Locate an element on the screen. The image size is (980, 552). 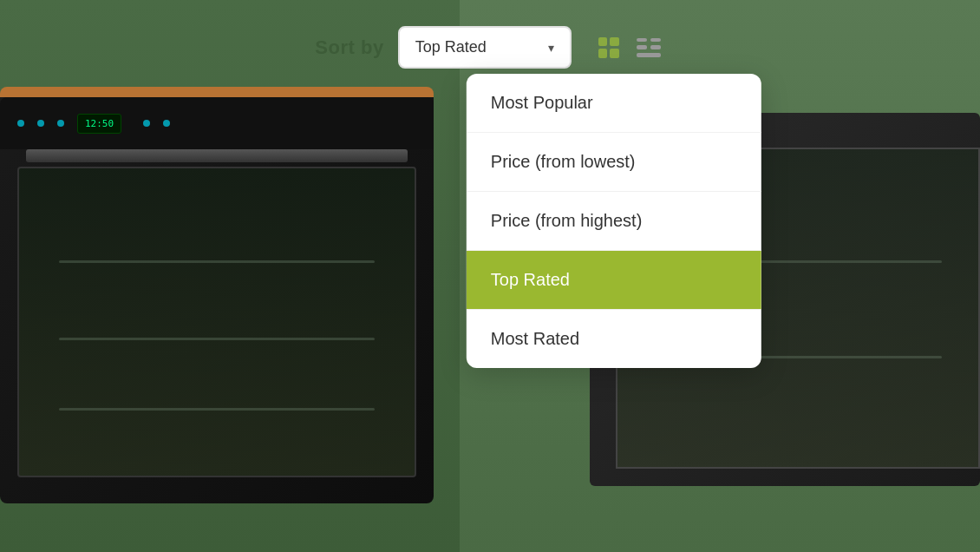
dropdown-item-most-popular: Most Popular is located at coordinates (614, 103).